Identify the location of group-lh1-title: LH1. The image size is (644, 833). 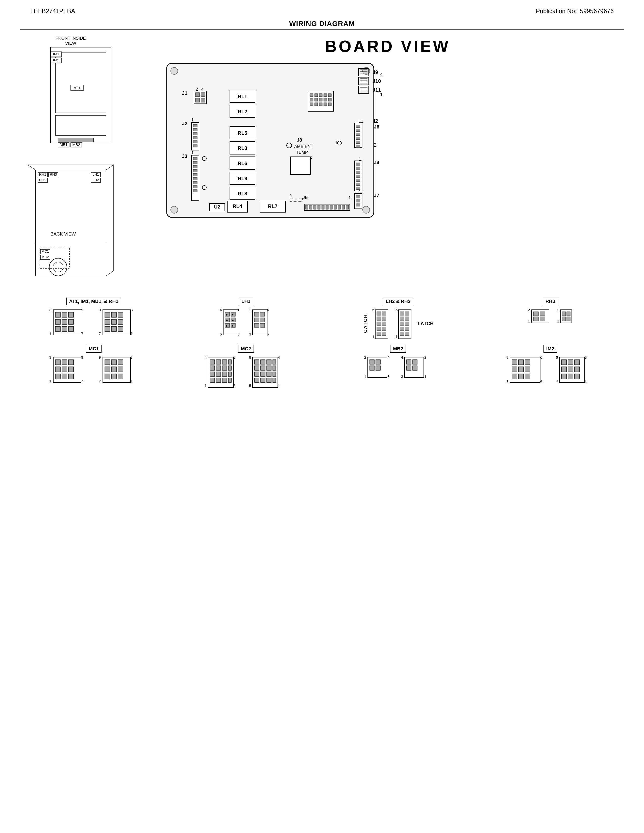
(246, 301).